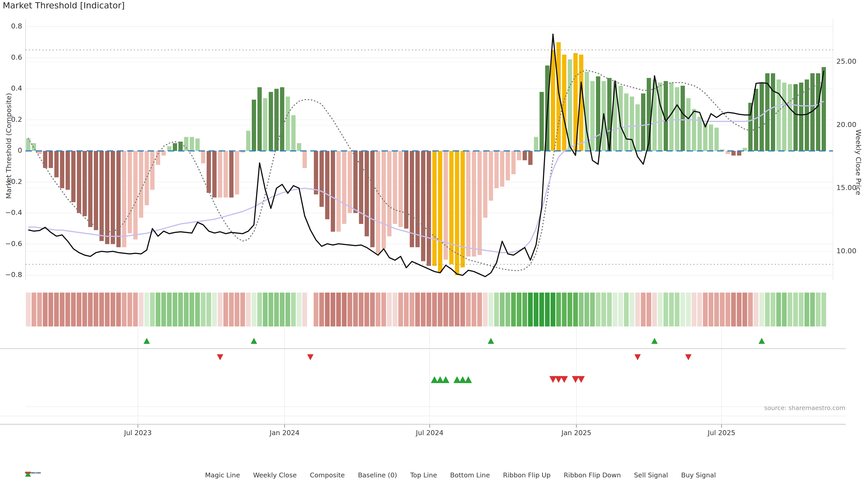  Describe the element at coordinates (13, 26) in the screenshot. I see `y-tick-label-left: 0.8` at that location.